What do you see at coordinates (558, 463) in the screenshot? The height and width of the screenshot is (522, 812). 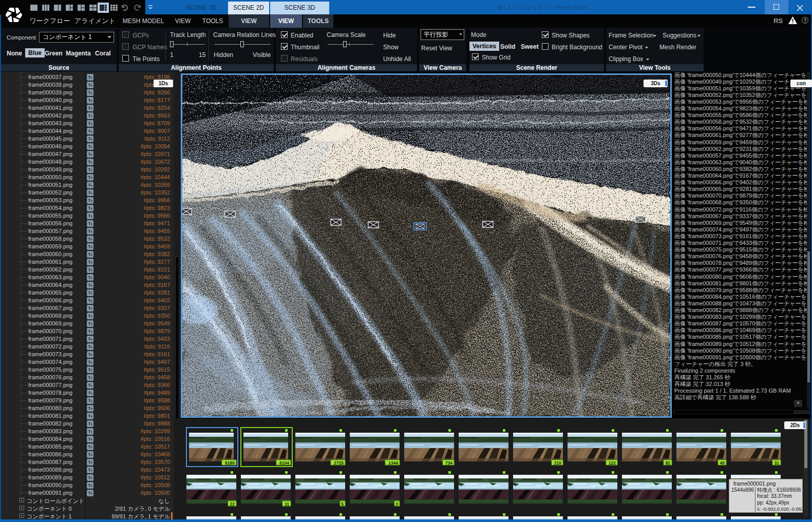 I see `svg-text: 210` at bounding box center [558, 463].